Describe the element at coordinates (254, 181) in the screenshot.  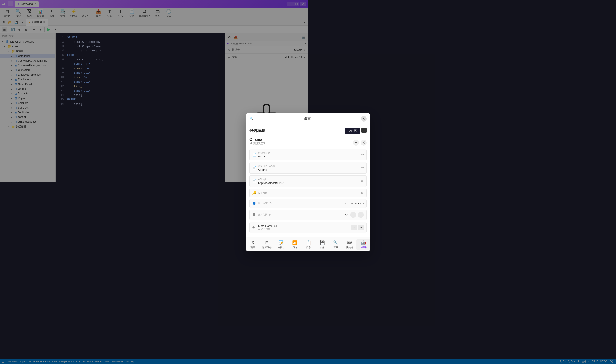
I see `field-api-address-icon: 📄` at that location.